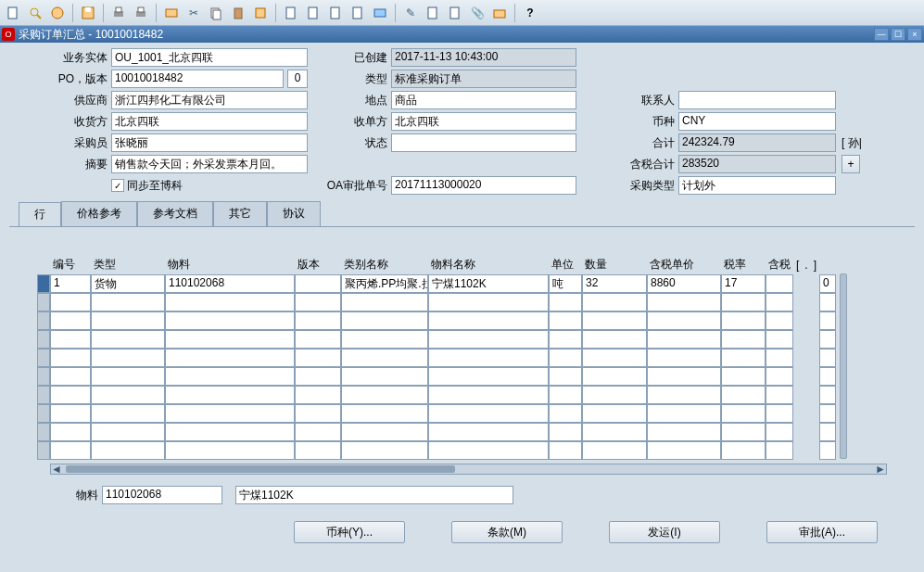 The image size is (924, 572). Describe the element at coordinates (488, 284) in the screenshot. I see `cell-desc: 宁煤1102K` at that location.